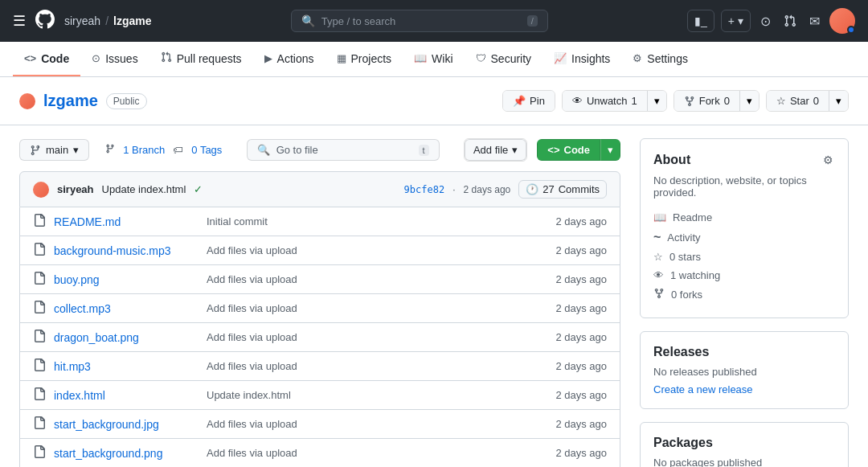 Image resolution: width=868 pixels, height=467 pixels. Describe the element at coordinates (744, 186) in the screenshot. I see `about-description: No description, website, or topics provi…` at that location.